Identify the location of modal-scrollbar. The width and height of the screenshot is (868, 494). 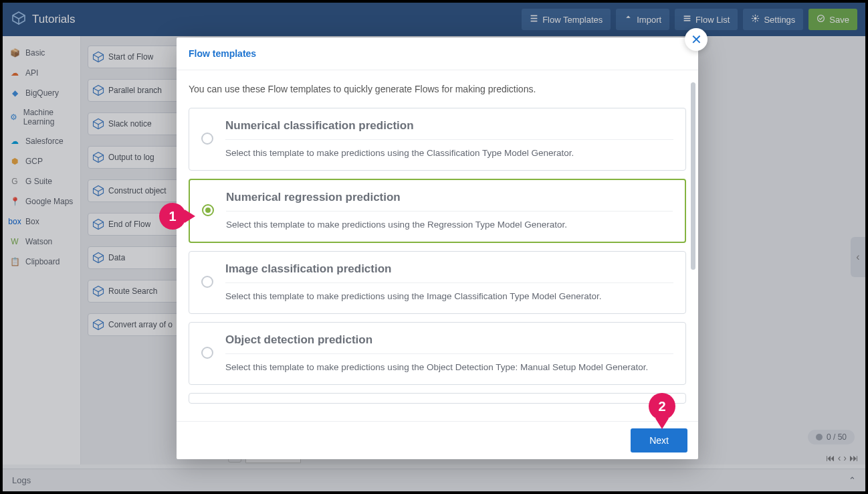
(693, 204).